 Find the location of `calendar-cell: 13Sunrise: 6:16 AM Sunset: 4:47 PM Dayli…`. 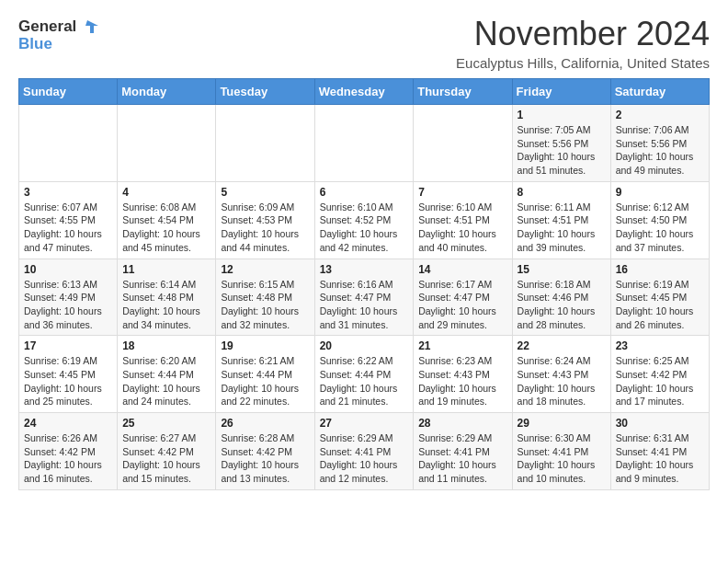

calendar-cell: 13Sunrise: 6:16 AM Sunset: 4:47 PM Dayli… is located at coordinates (364, 297).